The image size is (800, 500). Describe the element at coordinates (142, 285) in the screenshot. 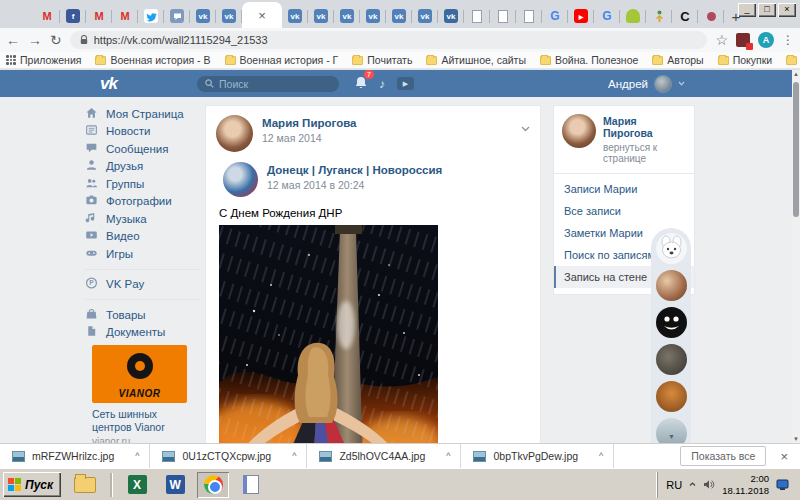

I see `sidebar-item-vkpay: PVK Pay` at that location.